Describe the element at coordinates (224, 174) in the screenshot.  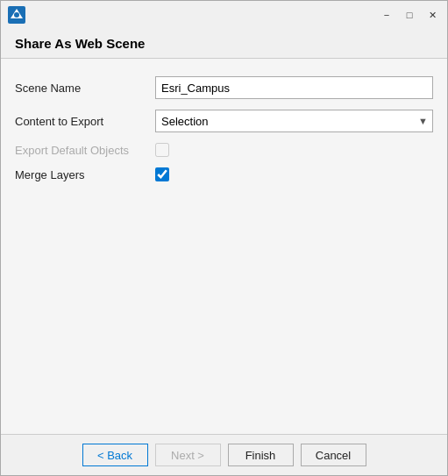
I see `merge-layers-row: Merge Layers` at that location.